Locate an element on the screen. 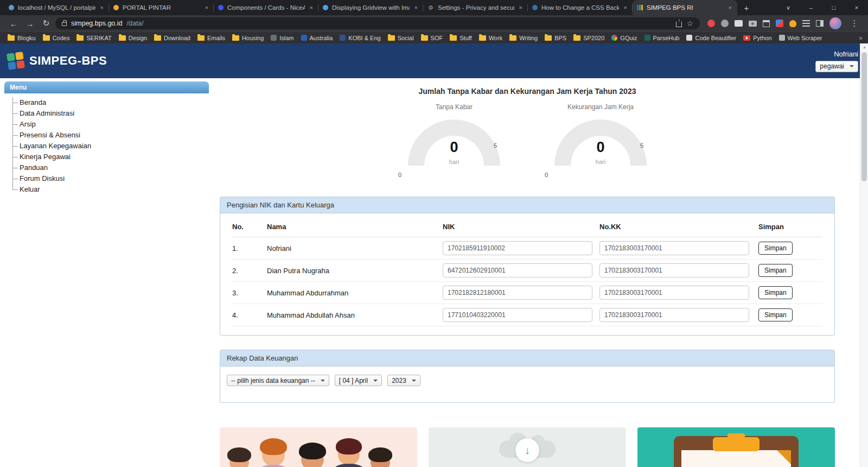 This screenshot has height=467, width=868. side-panel-icon is located at coordinates (820, 23).